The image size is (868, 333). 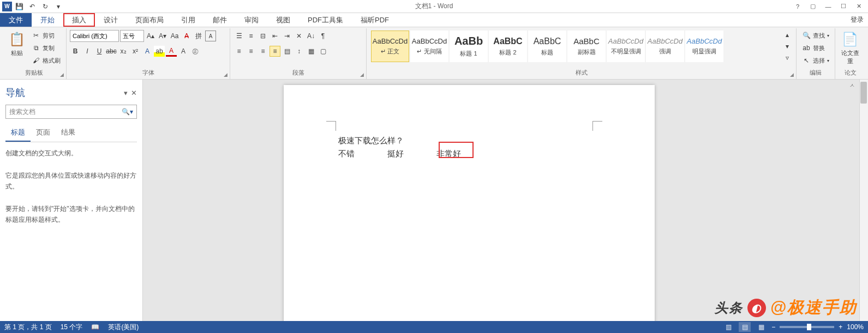 I want to click on paper-check-button: 📄 论文查重, so click(x=850, y=48).